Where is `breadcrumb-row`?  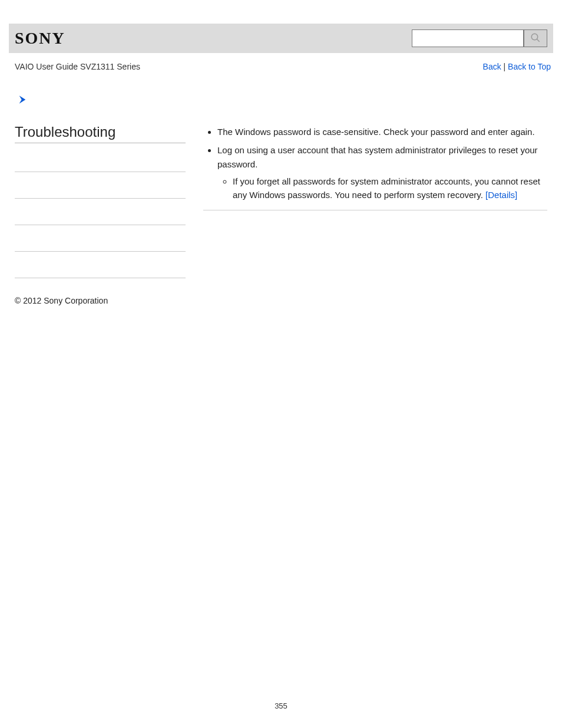 breadcrumb-row is located at coordinates (281, 92).